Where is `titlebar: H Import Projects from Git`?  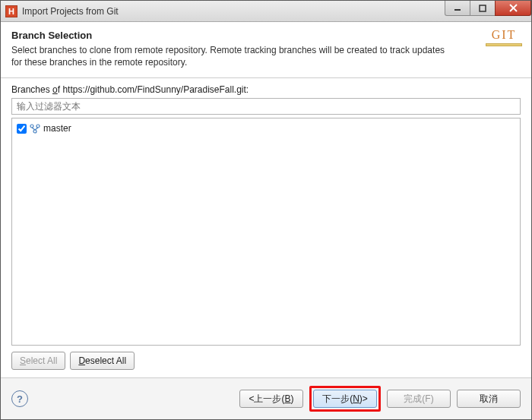
titlebar: H Import Projects from Git is located at coordinates (266, 11).